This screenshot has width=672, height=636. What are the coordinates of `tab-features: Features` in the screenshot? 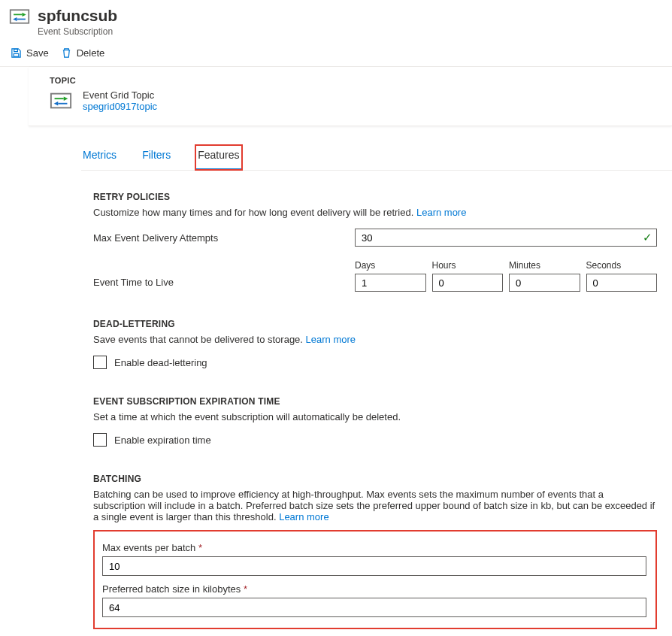 It's located at (218, 158).